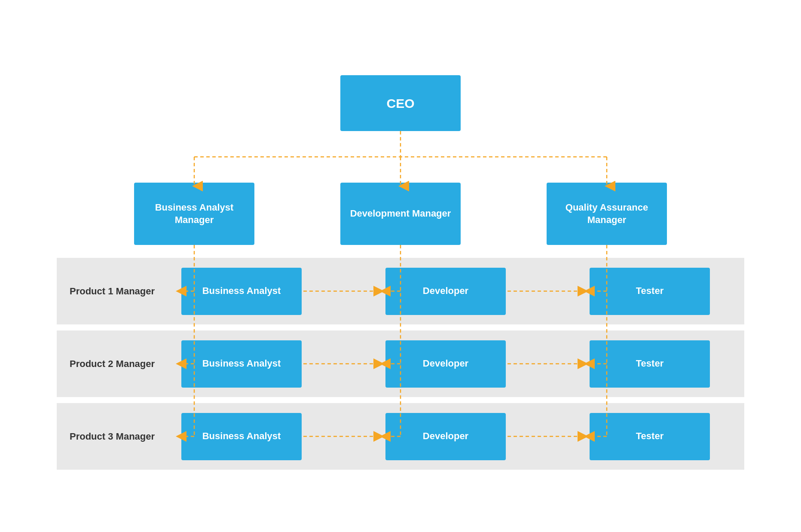  What do you see at coordinates (119, 437) in the screenshot?
I see `product-3-label: Product 3 Manager` at bounding box center [119, 437].